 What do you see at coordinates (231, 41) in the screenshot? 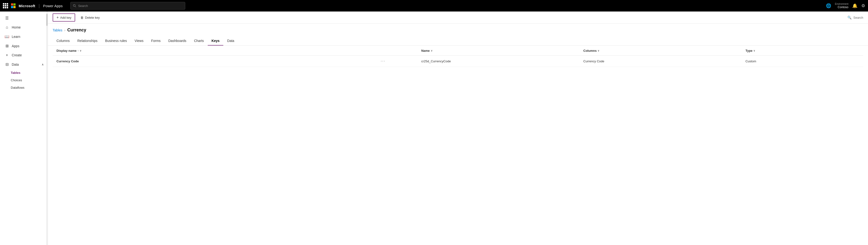
I see `tab-data: Data` at bounding box center [231, 41].